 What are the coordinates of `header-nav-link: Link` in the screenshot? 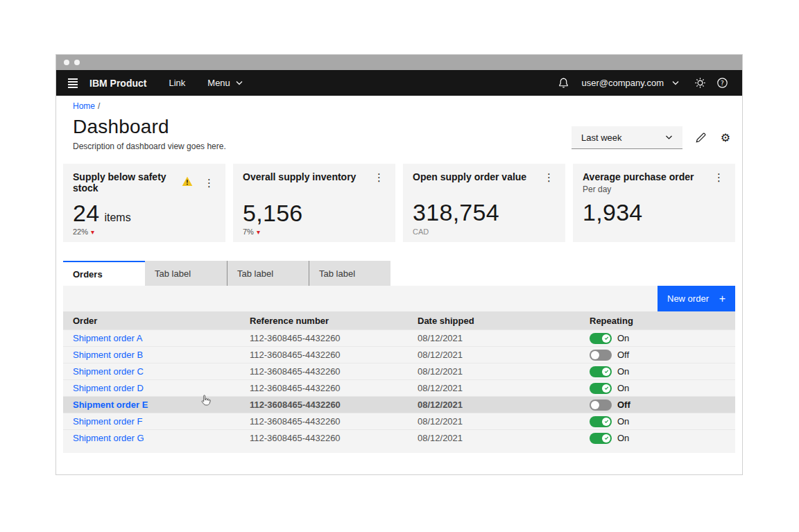 It's located at (177, 83).